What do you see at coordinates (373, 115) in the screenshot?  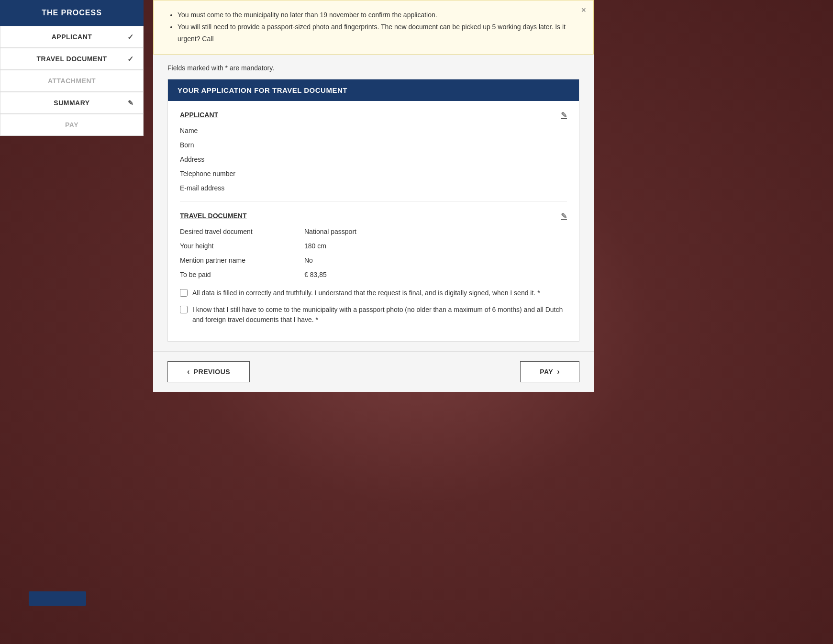 I see `applicant-section-title: APPLICANT ✎` at bounding box center [373, 115].